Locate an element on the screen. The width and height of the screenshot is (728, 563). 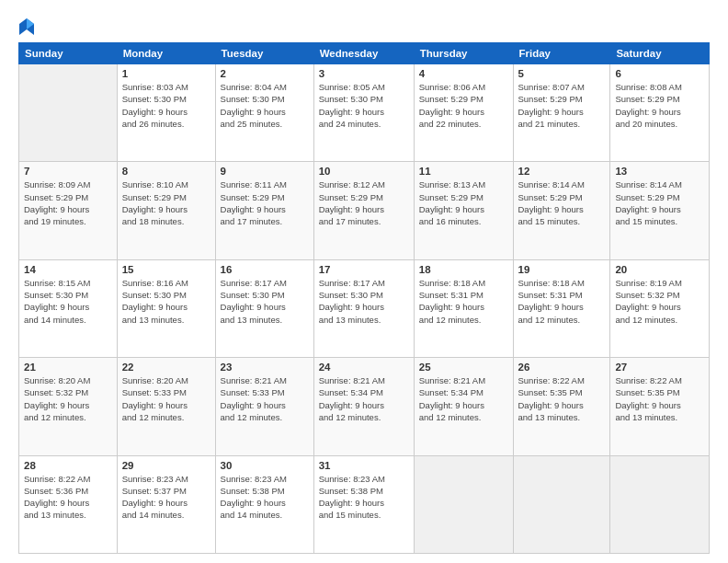
day-cell: 19Sunrise: 8:18 AM Sunset: 5:31 PM Dayli… is located at coordinates (562, 308).